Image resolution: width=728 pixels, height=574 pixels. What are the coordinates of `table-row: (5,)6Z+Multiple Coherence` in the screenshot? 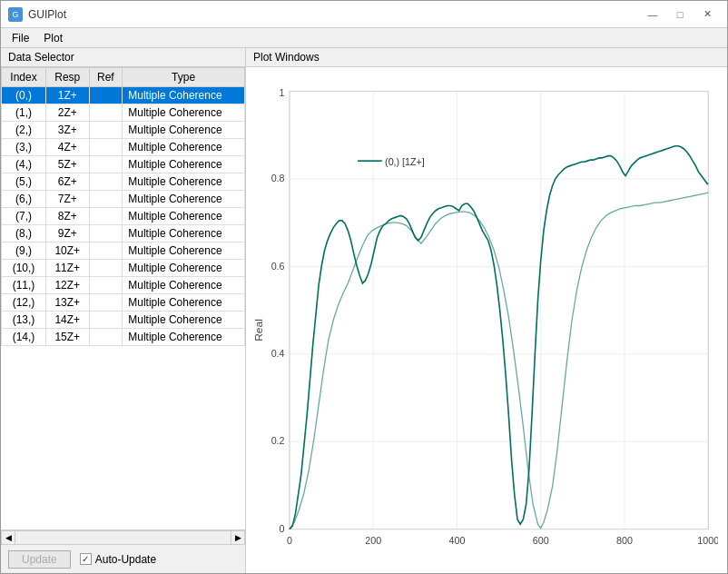 It's located at (123, 182).